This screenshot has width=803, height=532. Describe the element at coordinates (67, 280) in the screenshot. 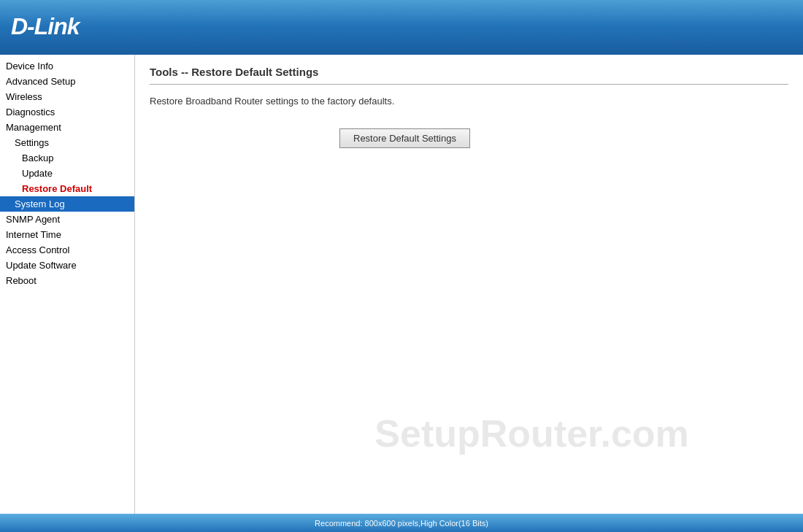

I see `sidebar-item-reboot: Reboot` at that location.